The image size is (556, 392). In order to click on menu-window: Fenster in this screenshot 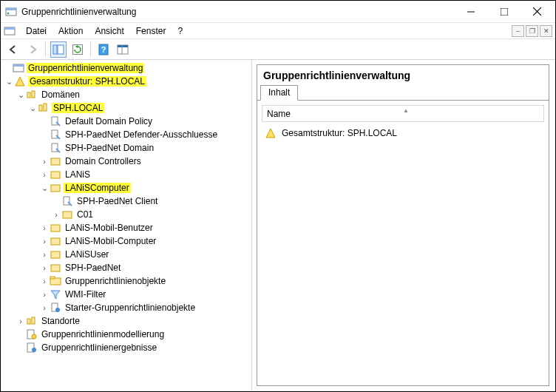, I will do `click(151, 31)`.